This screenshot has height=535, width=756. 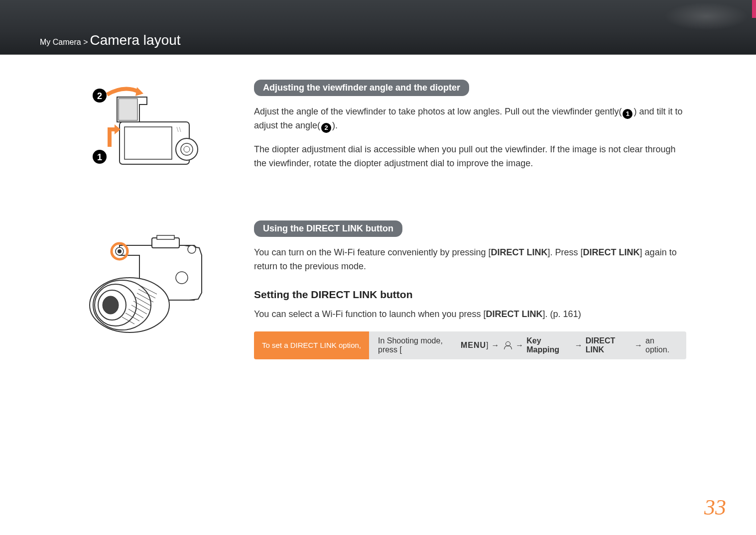 What do you see at coordinates (566, 252) in the screenshot?
I see `text-fragment: ]. Press [` at bounding box center [566, 252].